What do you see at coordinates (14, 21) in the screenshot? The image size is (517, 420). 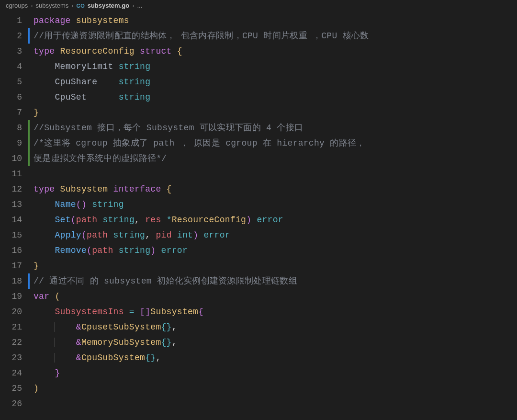 I see `line-number: 1` at bounding box center [14, 21].